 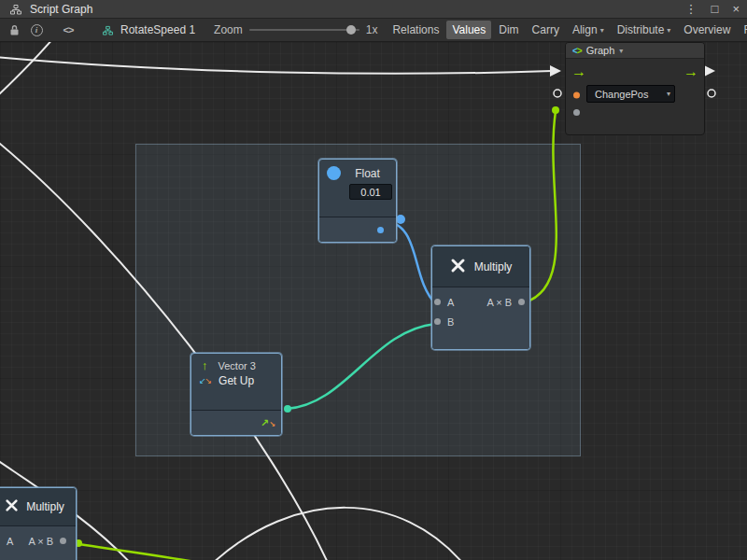 I want to click on gray-value-port, so click(x=577, y=112).